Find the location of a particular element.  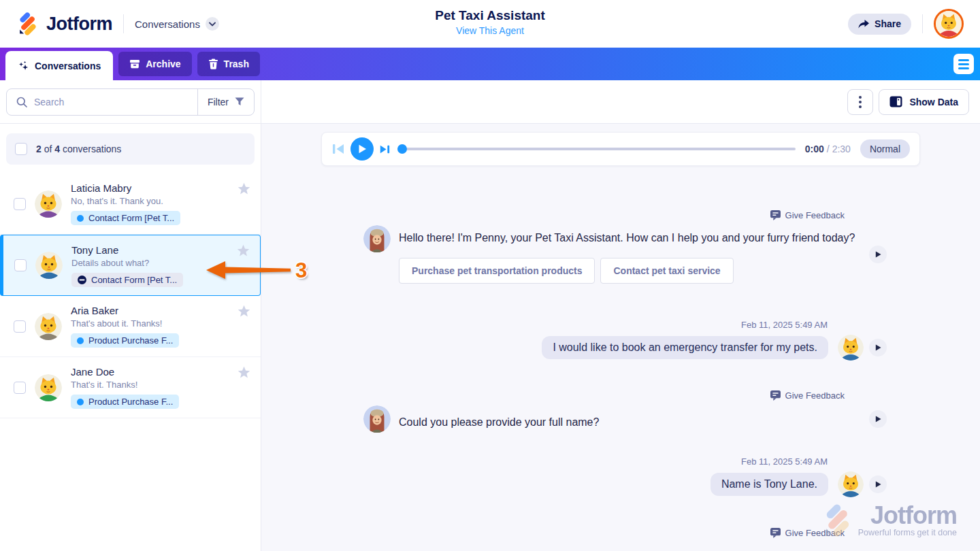

user-avatar is located at coordinates (949, 24).